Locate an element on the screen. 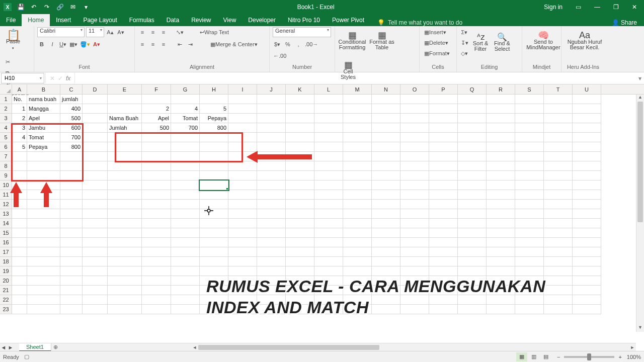 The width and height of the screenshot is (644, 362). page-layout-view-icon: ▥ is located at coordinates (534, 357).